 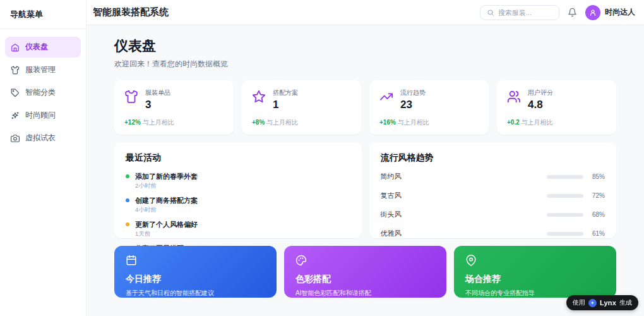 I want to click on palette-icon, so click(x=301, y=260).